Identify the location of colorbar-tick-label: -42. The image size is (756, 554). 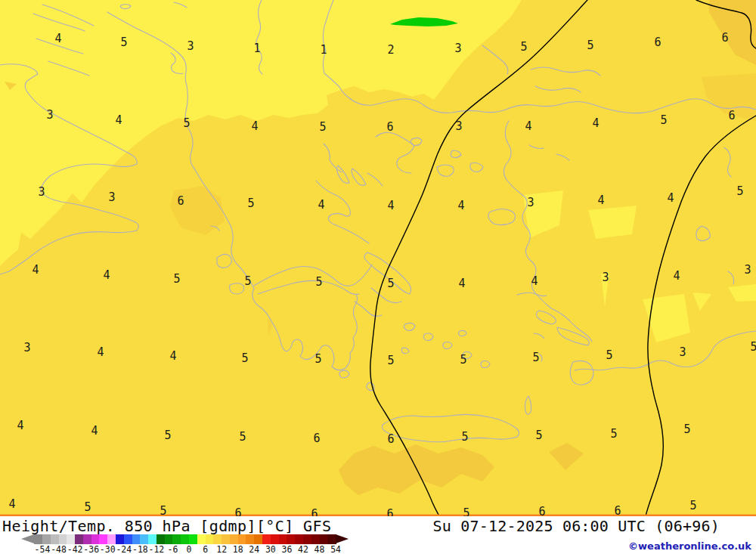
(76, 549).